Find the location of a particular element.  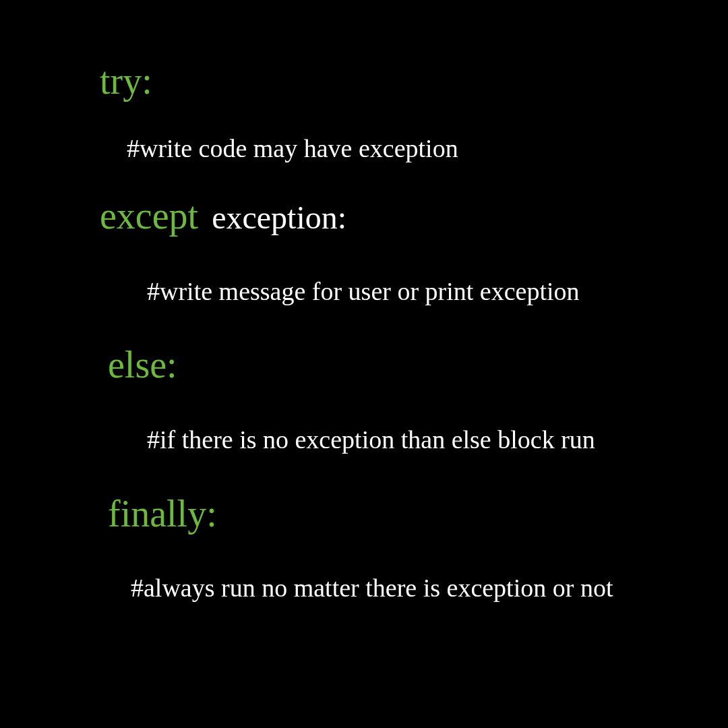

finally-comment: #always run no matter there is exception… is located at coordinates (372, 588).